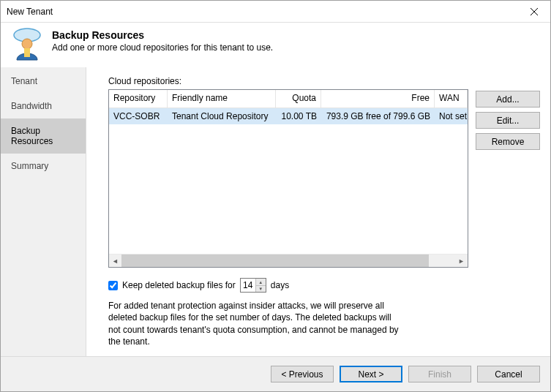 Image resolution: width=551 pixels, height=392 pixels. What do you see at coordinates (162, 39) in the screenshot?
I see `wizard-header-text: Backup Resources Add one or more cloud r…` at bounding box center [162, 39].